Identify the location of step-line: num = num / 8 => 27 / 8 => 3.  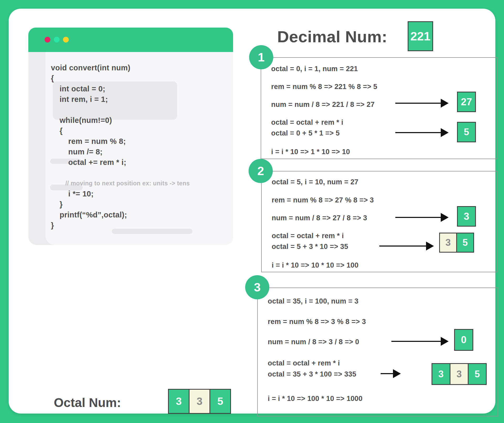
(319, 218).